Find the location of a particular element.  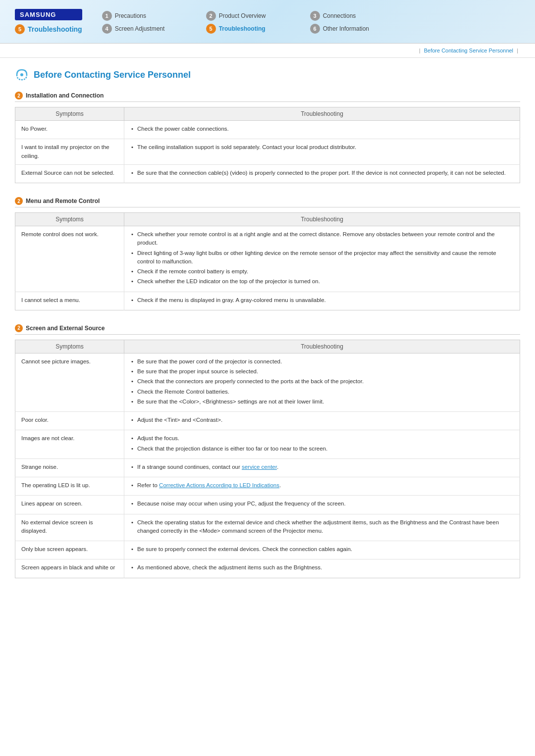

troubleshooting: Check the operating status for the exter… is located at coordinates (322, 528).